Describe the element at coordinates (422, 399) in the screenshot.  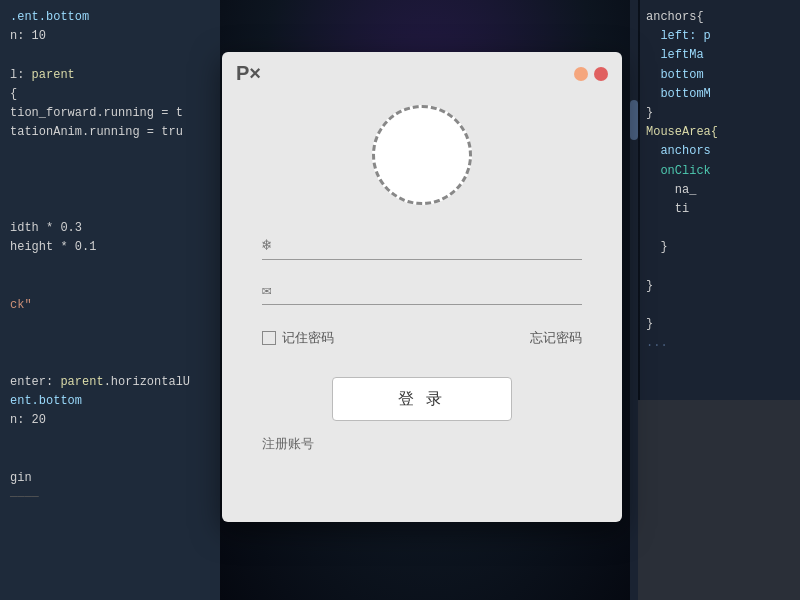
I see `login-button: 登 录` at that location.